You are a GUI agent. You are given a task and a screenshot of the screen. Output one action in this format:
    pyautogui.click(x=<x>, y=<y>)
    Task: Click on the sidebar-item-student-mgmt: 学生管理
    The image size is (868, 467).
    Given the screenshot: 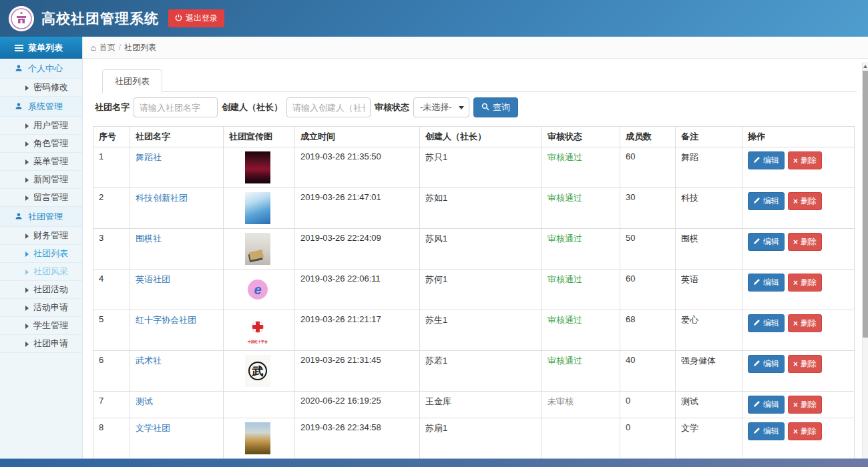 What is the action you would take?
    pyautogui.click(x=41, y=326)
    